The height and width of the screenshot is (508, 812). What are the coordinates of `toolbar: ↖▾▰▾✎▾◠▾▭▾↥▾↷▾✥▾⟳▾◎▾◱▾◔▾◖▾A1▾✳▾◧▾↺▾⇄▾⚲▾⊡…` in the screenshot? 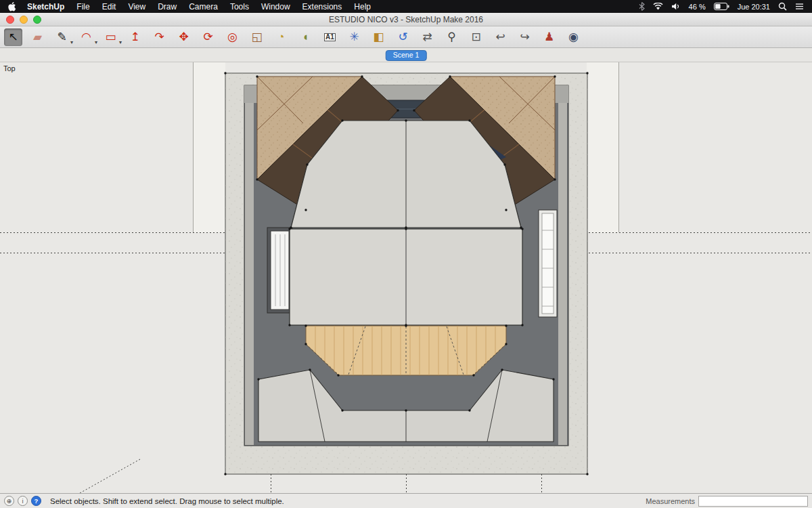 It's located at (406, 37).